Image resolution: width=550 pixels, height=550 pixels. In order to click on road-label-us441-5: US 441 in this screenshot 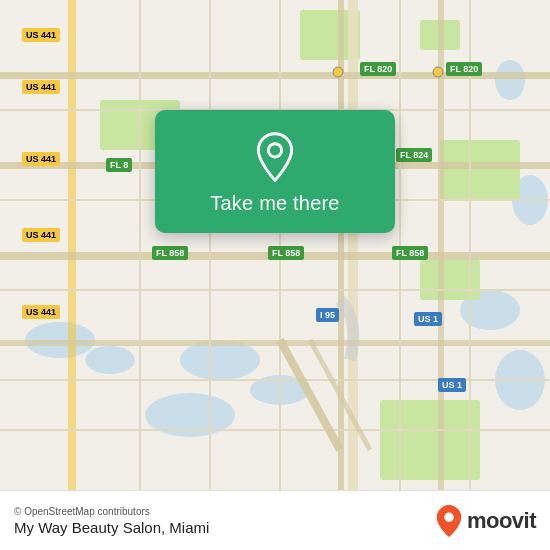, I will do `click(41, 312)`.